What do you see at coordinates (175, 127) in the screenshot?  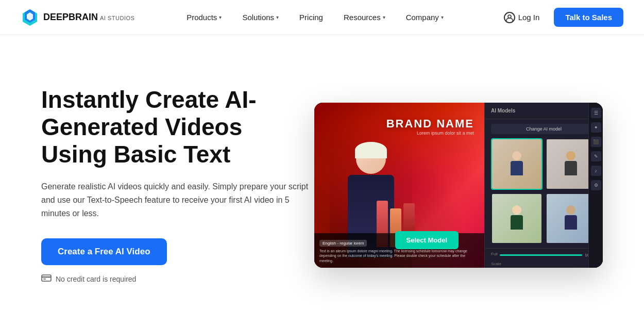 I see `hero-title: Instantly Create AI-Generated Videos Usi…` at bounding box center [175, 127].